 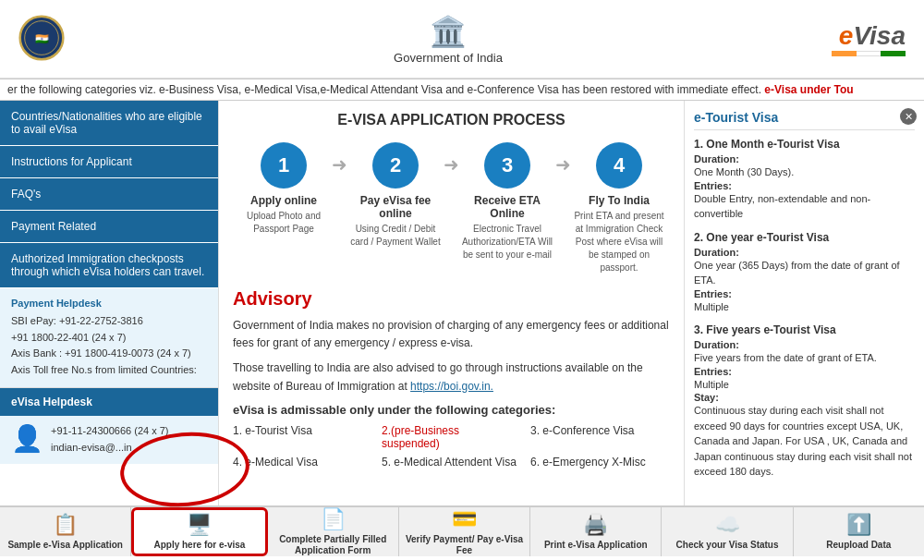 What do you see at coordinates (451, 446) in the screenshot?
I see `categories-list: 1. e-Tourist Visa 2.(pre-Businesssuspend…` at bounding box center [451, 446].